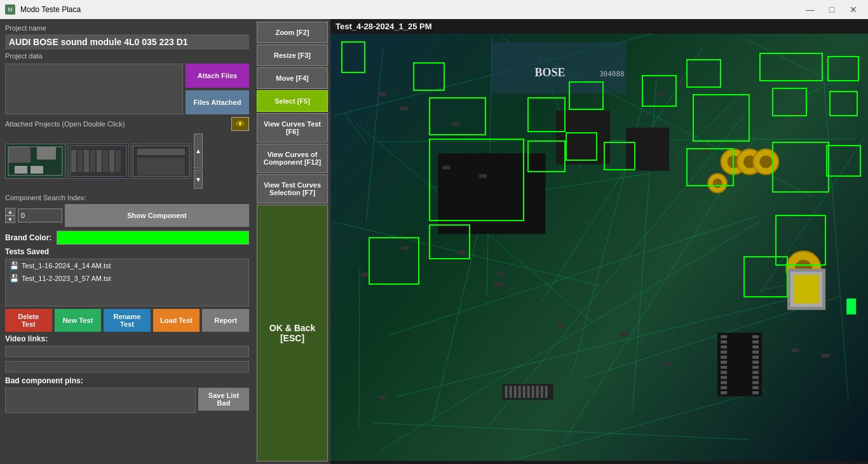  Describe the element at coordinates (40, 215) in the screenshot. I see `component-search-input` at that location.